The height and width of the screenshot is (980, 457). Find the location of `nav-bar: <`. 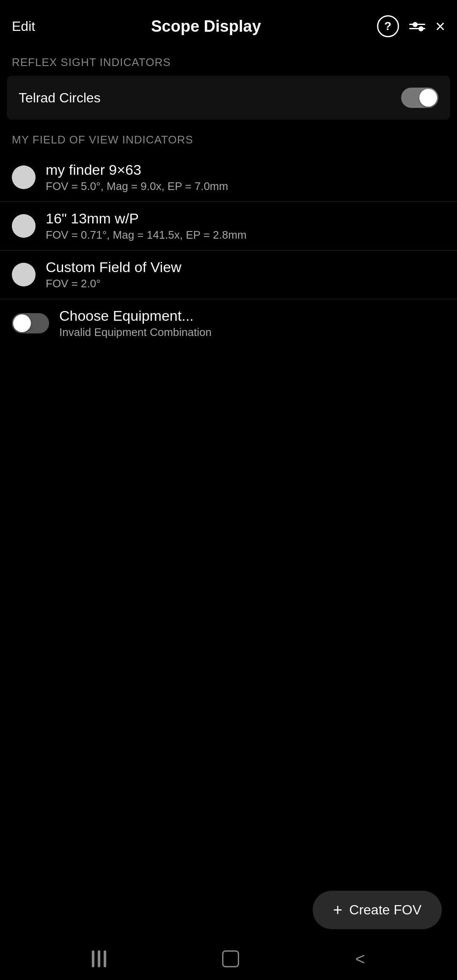

nav-bar: < is located at coordinates (228, 959).